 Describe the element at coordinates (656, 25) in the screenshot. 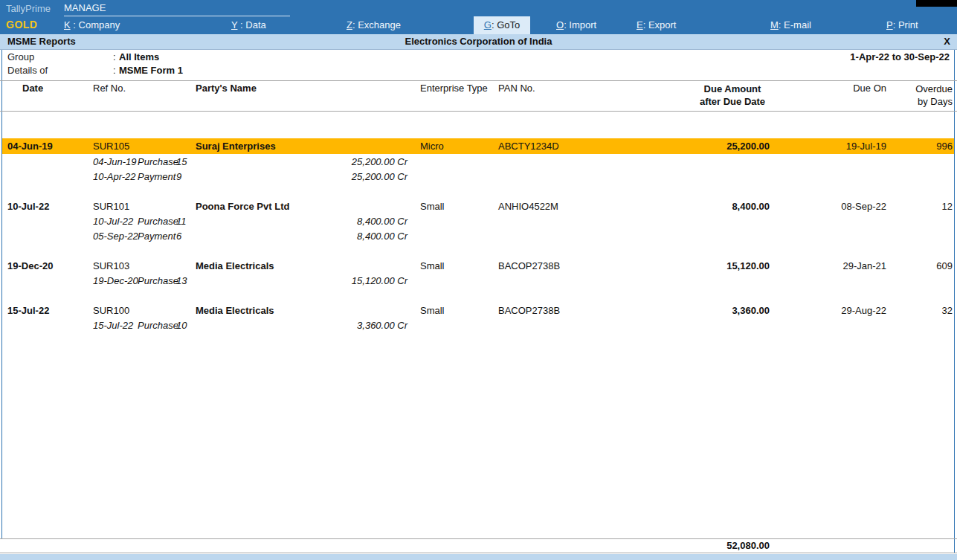

I see `menu-item-export: E: Export` at that location.